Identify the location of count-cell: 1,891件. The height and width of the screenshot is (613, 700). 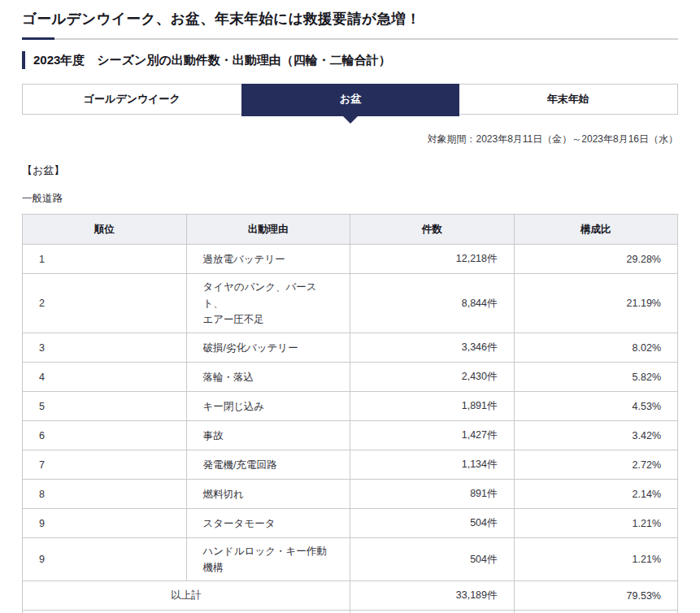
(433, 406).